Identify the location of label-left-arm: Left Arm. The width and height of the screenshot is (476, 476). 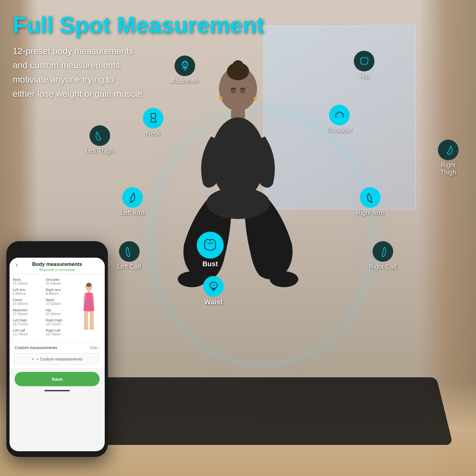
(132, 202).